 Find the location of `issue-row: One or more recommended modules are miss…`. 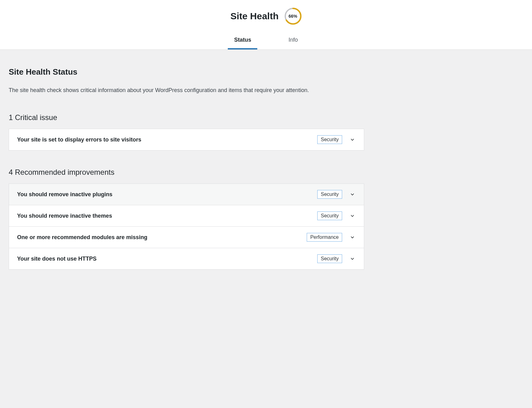

issue-row: One or more recommended modules are miss… is located at coordinates (186, 238).